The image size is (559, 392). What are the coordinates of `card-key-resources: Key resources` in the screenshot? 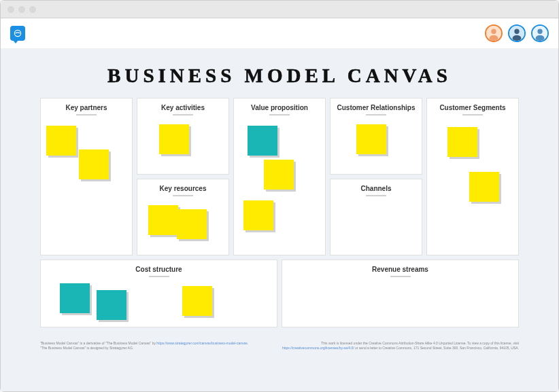 It's located at (183, 217).